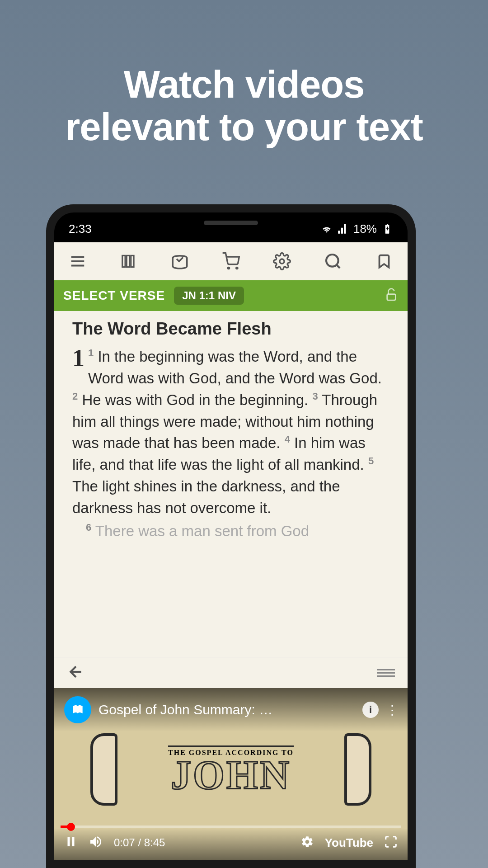 The height and width of the screenshot is (868, 488). What do you see at coordinates (80, 229) in the screenshot?
I see `status-time: 2:33` at bounding box center [80, 229].